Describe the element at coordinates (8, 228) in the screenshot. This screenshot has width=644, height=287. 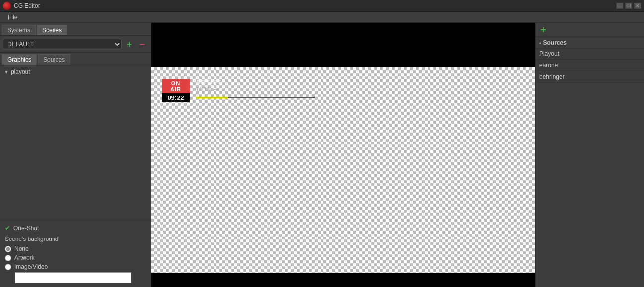
I see `one-shot-checkmark: ✔` at that location.